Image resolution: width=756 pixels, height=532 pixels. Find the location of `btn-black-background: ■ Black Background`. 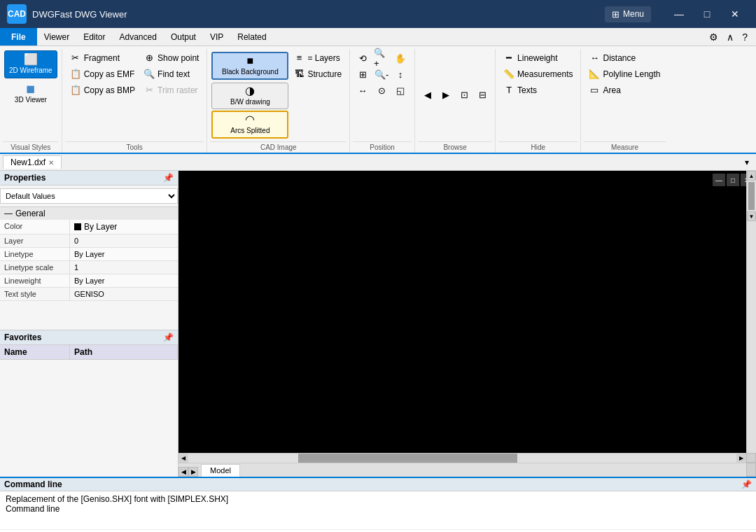

btn-black-background: ■ Black Background is located at coordinates (250, 66).